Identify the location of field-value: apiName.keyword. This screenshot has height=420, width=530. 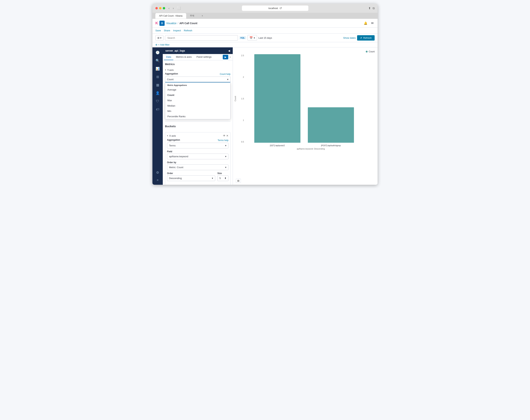
(179, 156).